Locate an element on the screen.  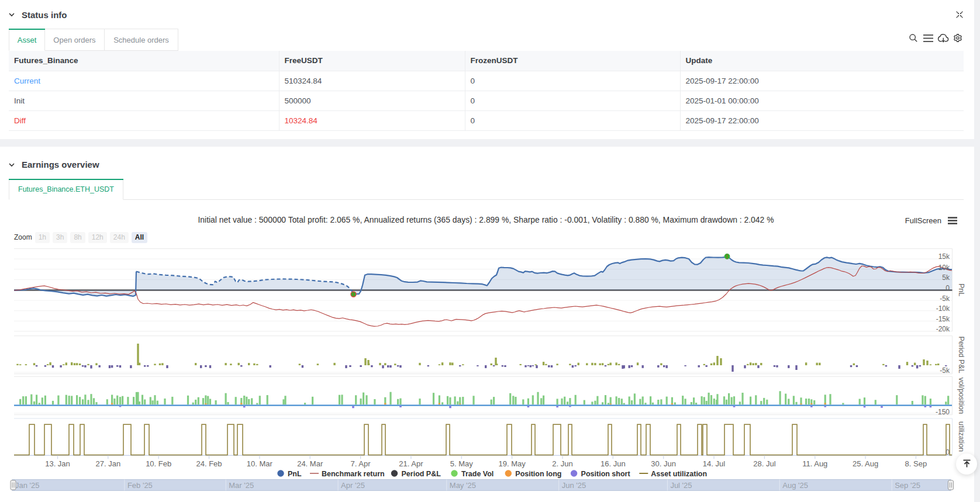
svg-text: May '25 is located at coordinates (463, 485).